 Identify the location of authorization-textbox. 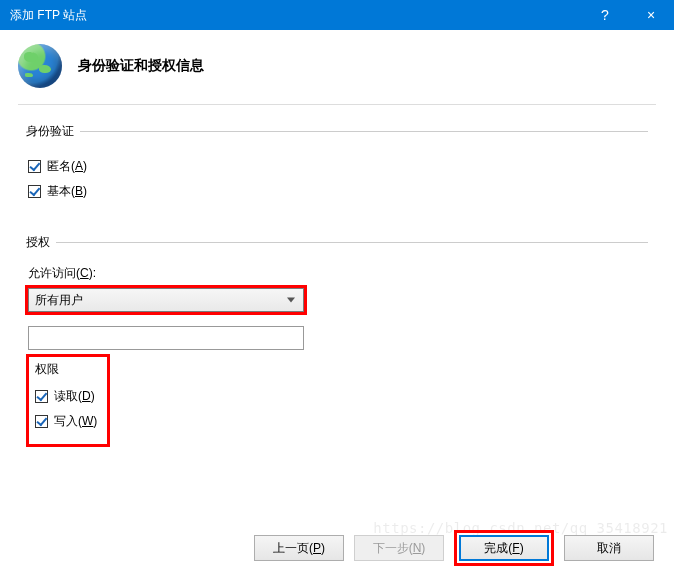
(166, 338).